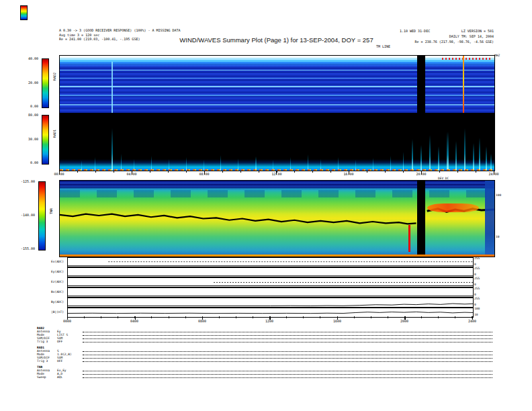 The width and height of the screenshot is (532, 411). I want to click on rad2-cb-tick: 0.00, so click(28, 106).